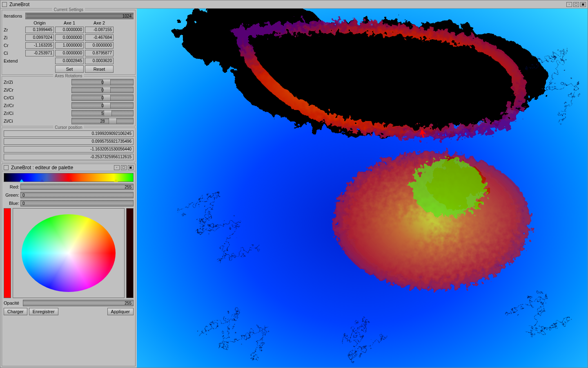 This screenshot has width=588, height=368. Describe the element at coordinates (16, 312) in the screenshot. I see `load-button: Charger` at that location.